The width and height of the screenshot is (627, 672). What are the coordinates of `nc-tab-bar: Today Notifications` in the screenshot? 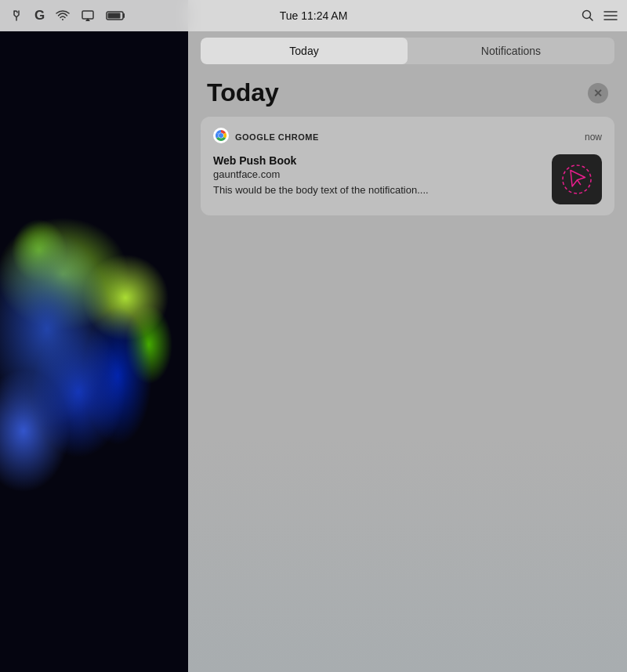 It's located at (408, 51).